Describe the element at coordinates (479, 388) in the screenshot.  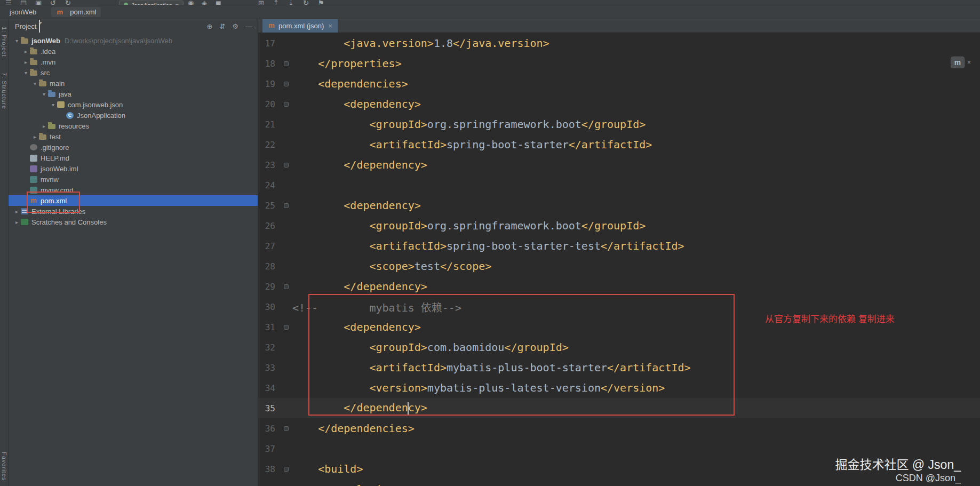
I see `code-text: <version>mybatis-plus-latest-version</ve…` at that location.